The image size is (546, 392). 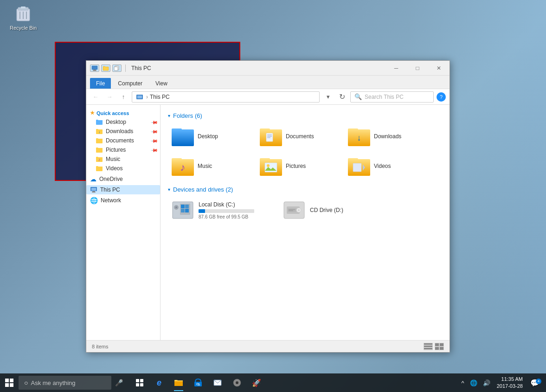 What do you see at coordinates (271, 136) in the screenshot?
I see `documents-folder-icon` at bounding box center [271, 136].